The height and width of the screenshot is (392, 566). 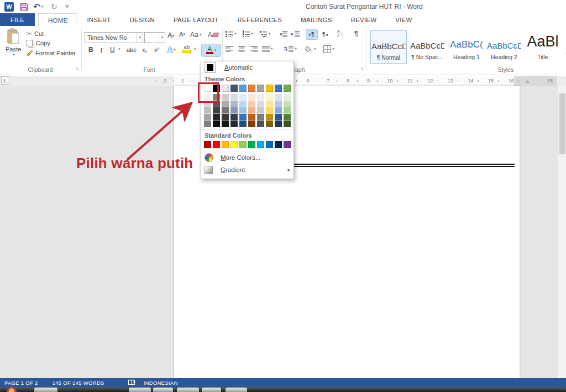 What do you see at coordinates (543, 46) in the screenshot?
I see `style-title: AaBl Title` at bounding box center [543, 46].